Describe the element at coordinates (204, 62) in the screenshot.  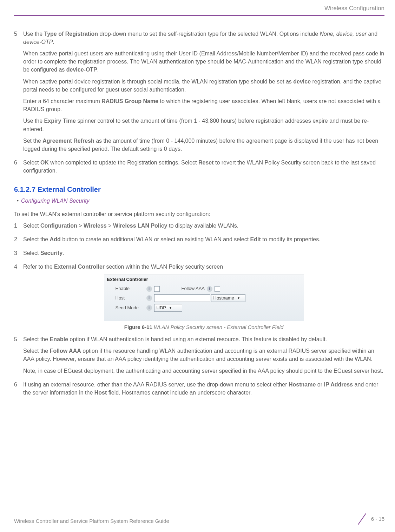
I see `paragraph: When captive portal guest users are auth…` at that location.